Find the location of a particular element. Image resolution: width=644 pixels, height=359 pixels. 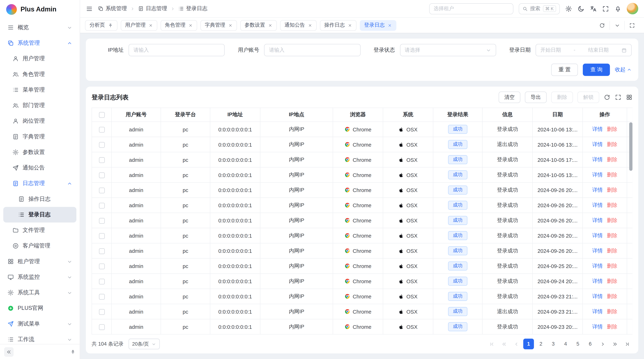

sidebar-item-log: 日志管理 is located at coordinates (40, 183).